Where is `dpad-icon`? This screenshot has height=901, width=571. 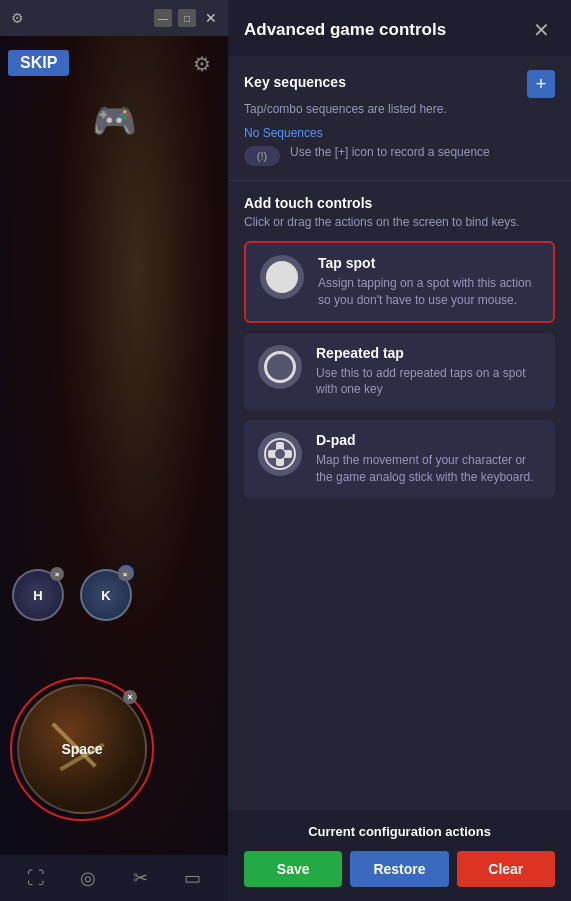 dpad-icon is located at coordinates (280, 454).